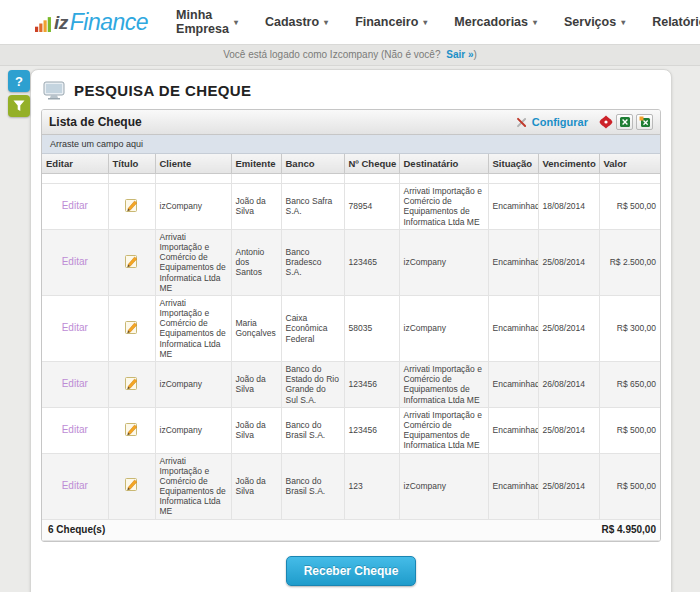 This screenshot has width=700, height=592. I want to click on login-status-bar: Você está logado como Izcompany (Não é v…, so click(350, 56).